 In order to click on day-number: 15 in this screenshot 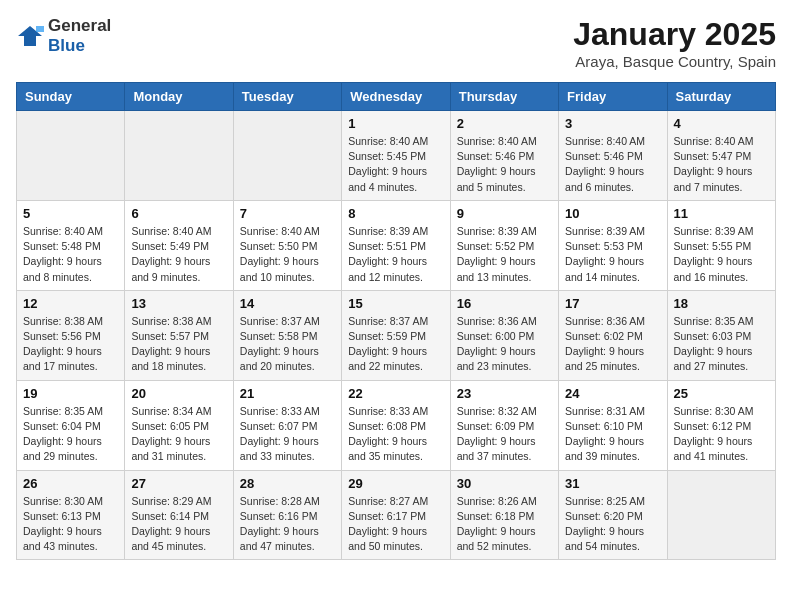, I will do `click(396, 304)`.